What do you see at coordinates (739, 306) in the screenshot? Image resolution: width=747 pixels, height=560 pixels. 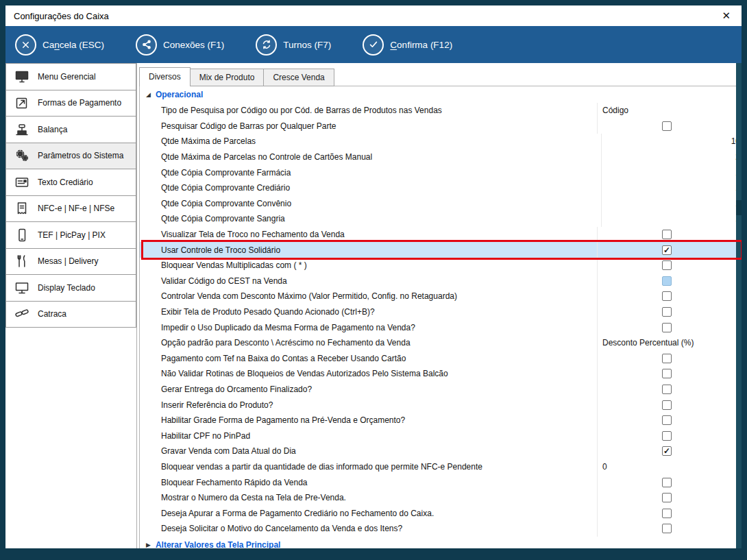 I see `scrollbar-track` at bounding box center [739, 306].